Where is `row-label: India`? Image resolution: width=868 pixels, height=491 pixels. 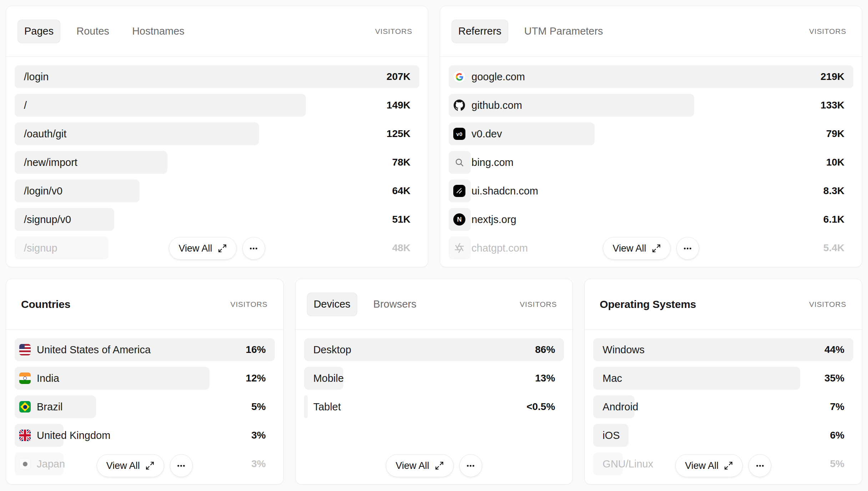
row-label: India is located at coordinates (37, 378).